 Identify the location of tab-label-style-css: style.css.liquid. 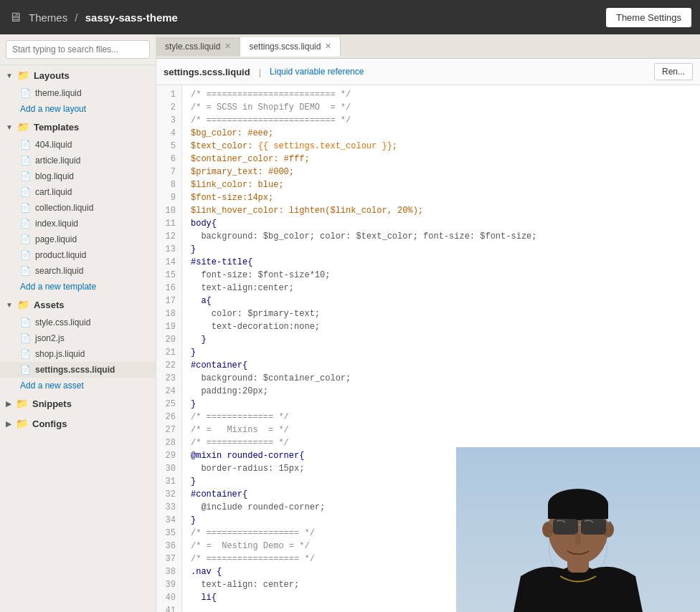
(192, 47).